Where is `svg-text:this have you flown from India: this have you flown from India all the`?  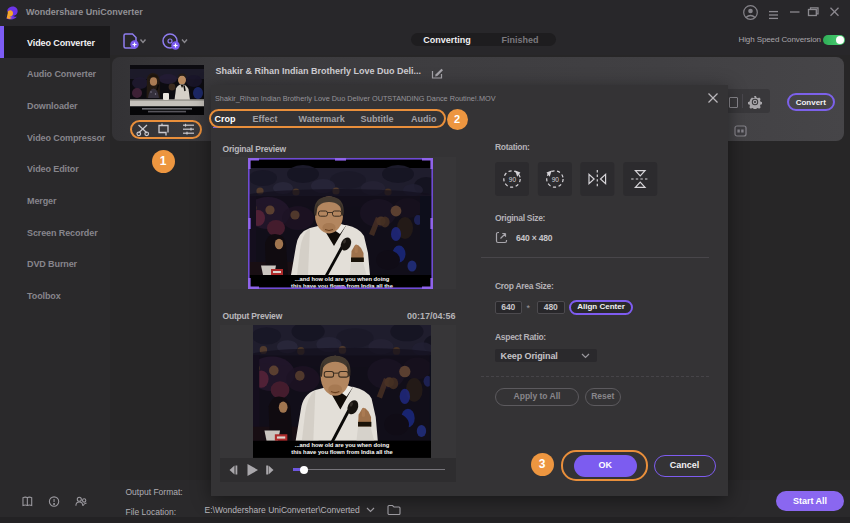 svg-text:this have you flown from India: this have you flown from India all the is located at coordinates (342, 452).